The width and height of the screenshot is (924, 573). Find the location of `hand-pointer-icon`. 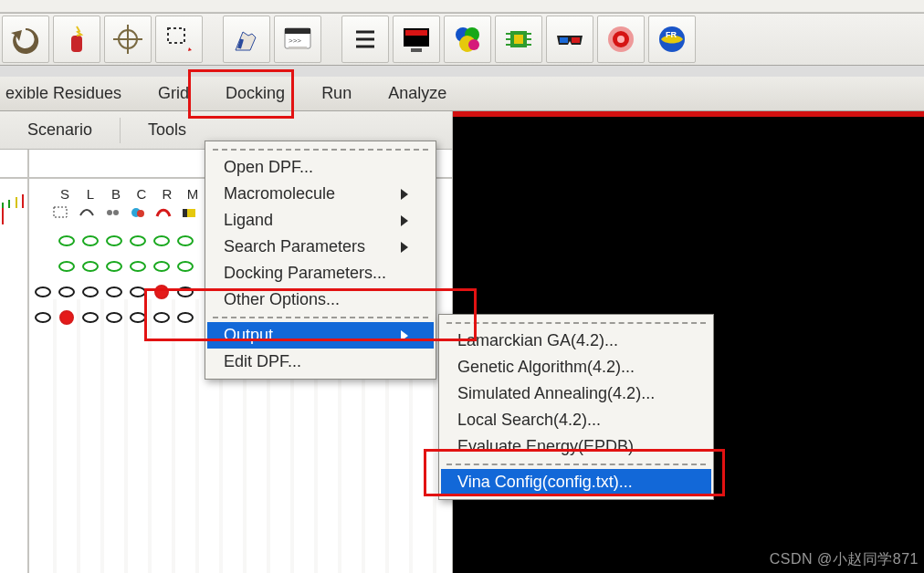

hand-pointer-icon is located at coordinates (247, 39).